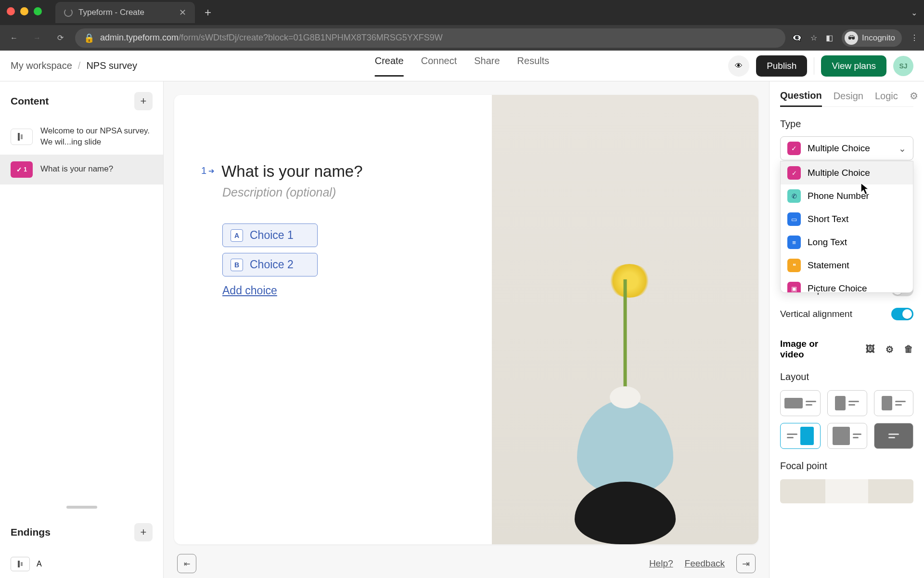 The height and width of the screenshot is (578, 924). Describe the element at coordinates (82, 564) in the screenshot. I see `ending-item: A` at that location.